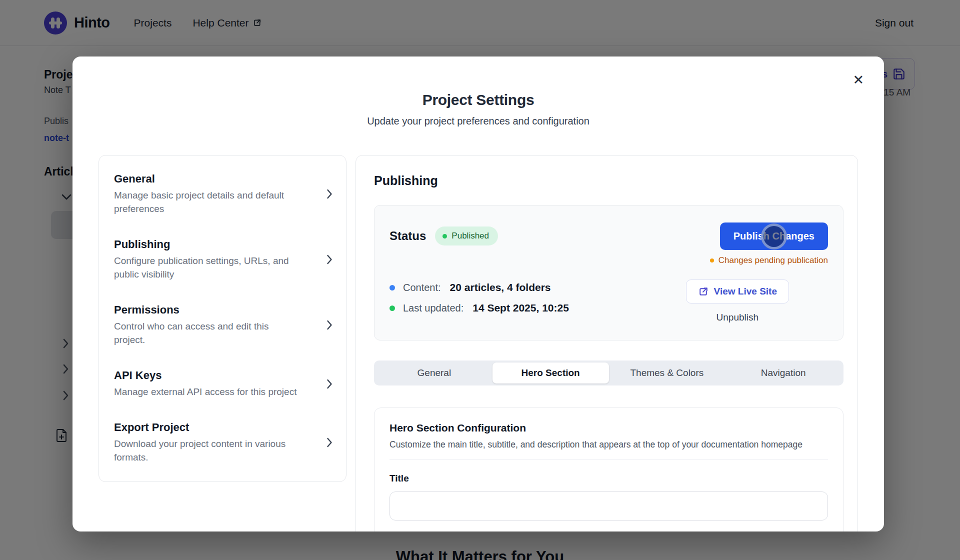 The width and height of the screenshot is (960, 560). What do you see at coordinates (478, 92) in the screenshot?
I see `modal-header: Project Settings Update your project pre…` at bounding box center [478, 92].